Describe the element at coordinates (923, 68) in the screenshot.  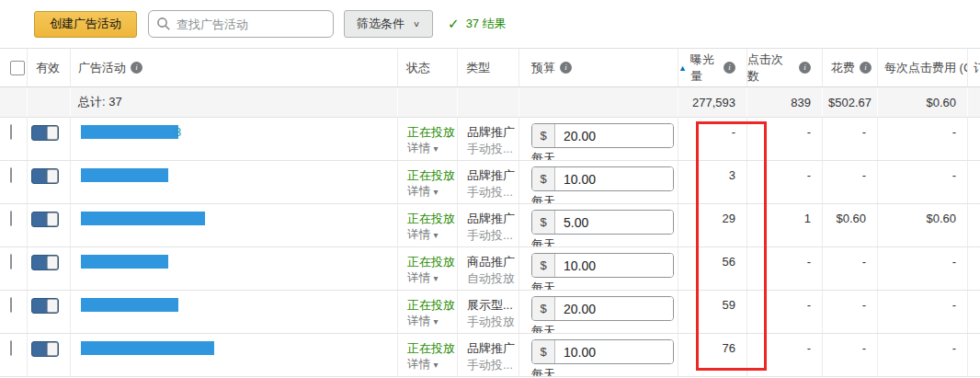
I see `header-cpc: 每次点击费用 (CPC)` at that location.